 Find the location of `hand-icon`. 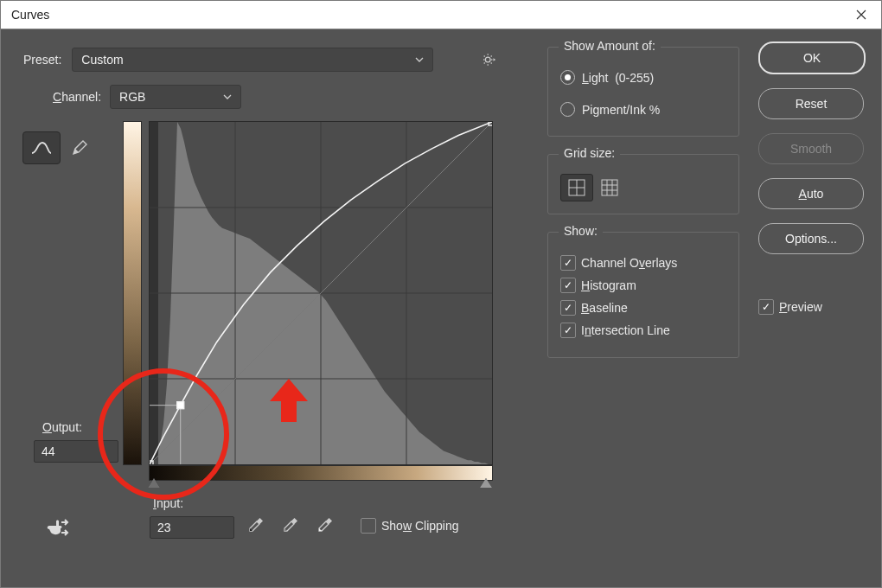

hand-icon is located at coordinates (57, 527).